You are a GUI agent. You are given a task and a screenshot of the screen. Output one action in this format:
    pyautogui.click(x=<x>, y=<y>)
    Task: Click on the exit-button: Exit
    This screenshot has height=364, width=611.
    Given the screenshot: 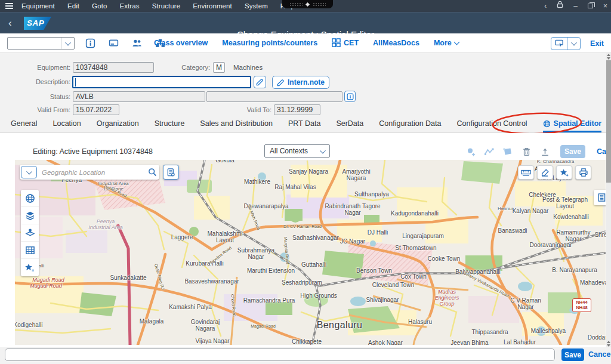 What is the action you would take?
    pyautogui.click(x=597, y=44)
    